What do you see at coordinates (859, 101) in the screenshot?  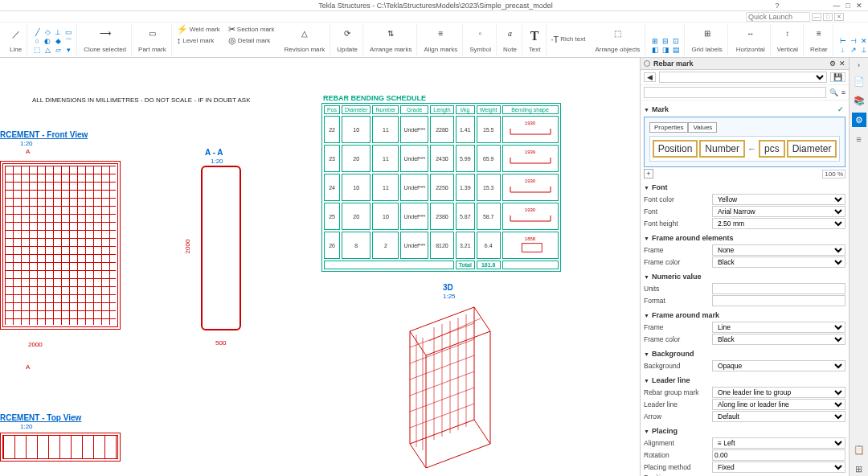 I see `tab-layers-icon: 📚` at bounding box center [859, 101].